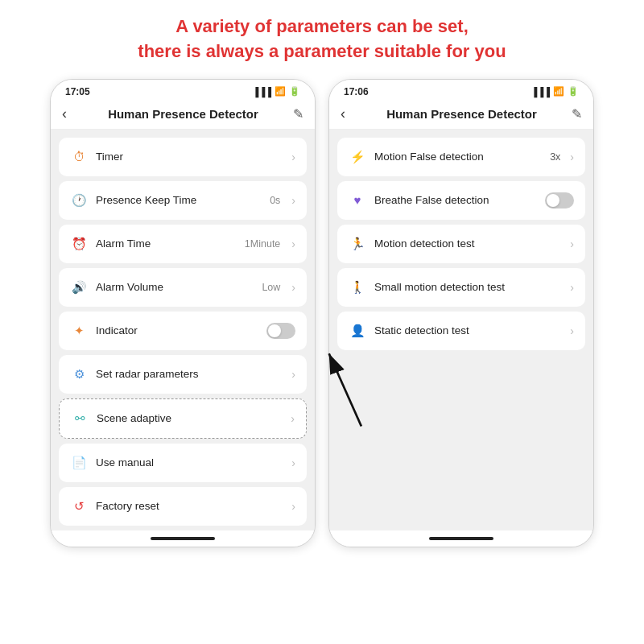  I want to click on headline-line1: A variety of parameters can be set,, so click(322, 26).